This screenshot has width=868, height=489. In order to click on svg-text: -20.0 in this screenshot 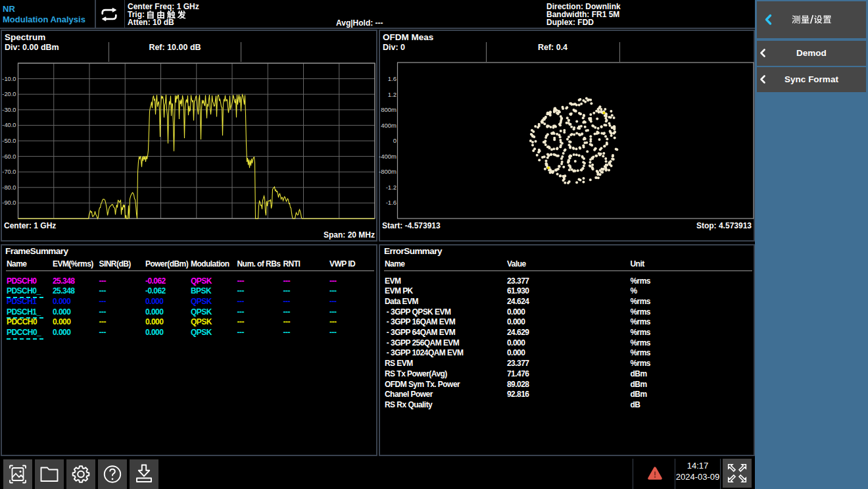, I will do `click(9, 94)`.